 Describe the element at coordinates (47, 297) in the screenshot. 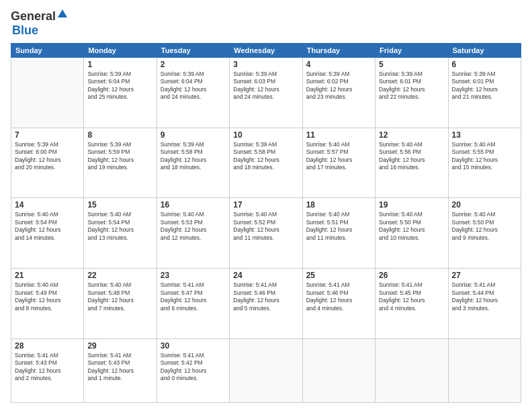

I see `day-info: Sunrise: 5:40 AM Sunset: 5:49 PM Dayligh…` at that location.